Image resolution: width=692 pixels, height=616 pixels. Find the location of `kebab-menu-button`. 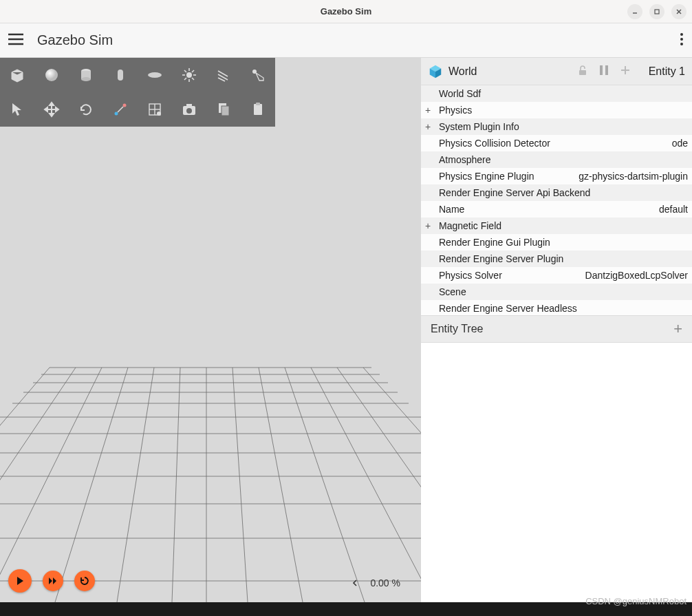

kebab-menu-button is located at coordinates (682, 41).